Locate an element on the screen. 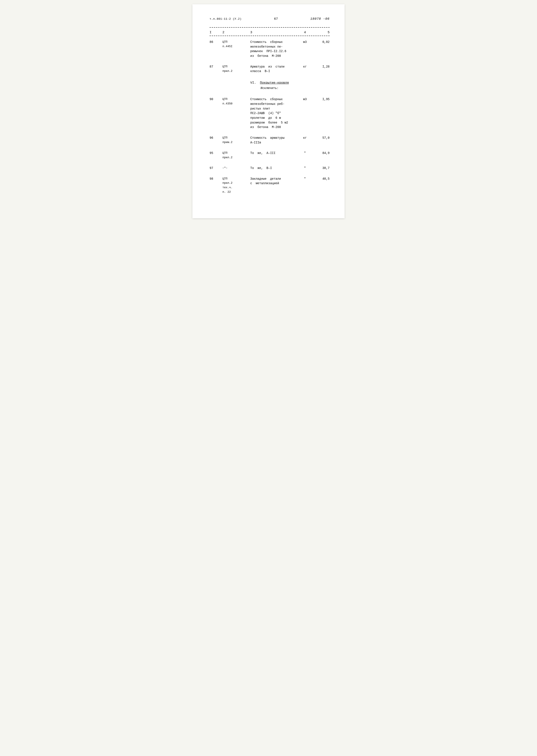 The image size is (537, 756). col-header-5: 5 is located at coordinates (321, 32).